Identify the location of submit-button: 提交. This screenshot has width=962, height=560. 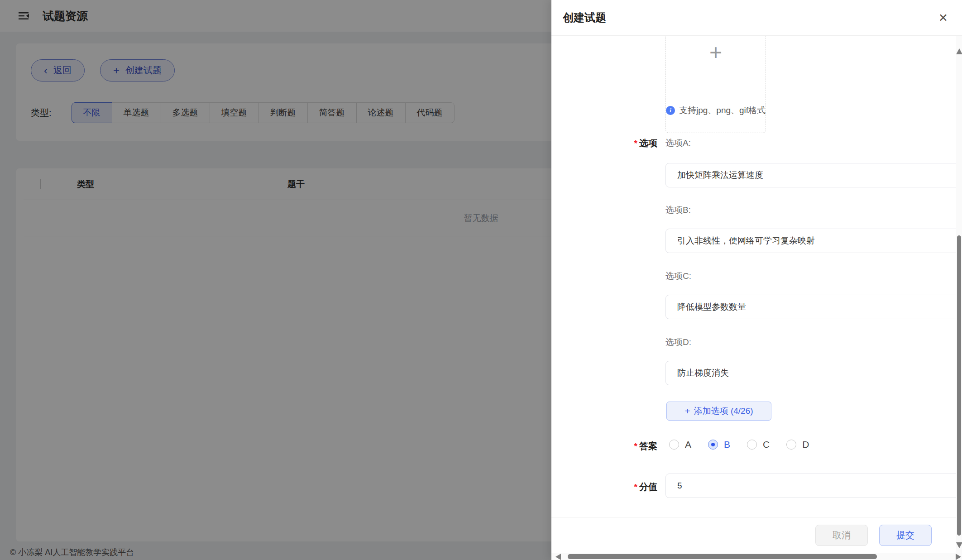
(905, 535).